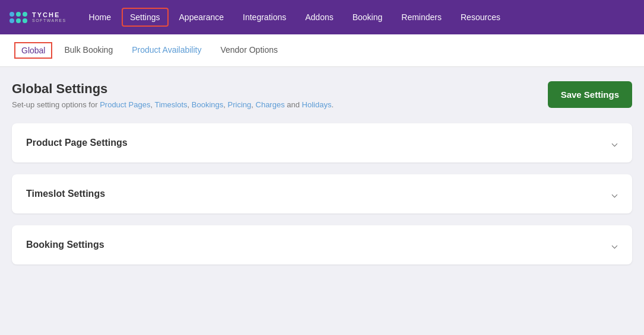 This screenshot has width=644, height=335. I want to click on chevron-down-icon-3: ⌵, so click(615, 245).